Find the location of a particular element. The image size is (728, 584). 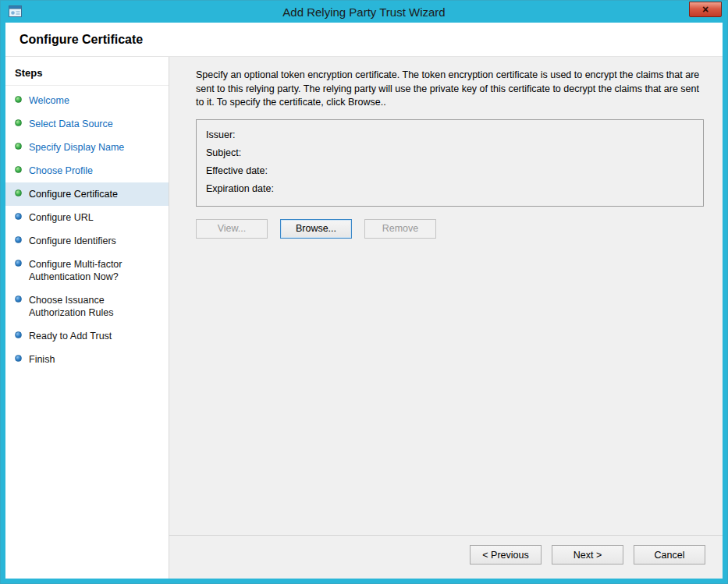

previous-button: < Previous is located at coordinates (506, 555).